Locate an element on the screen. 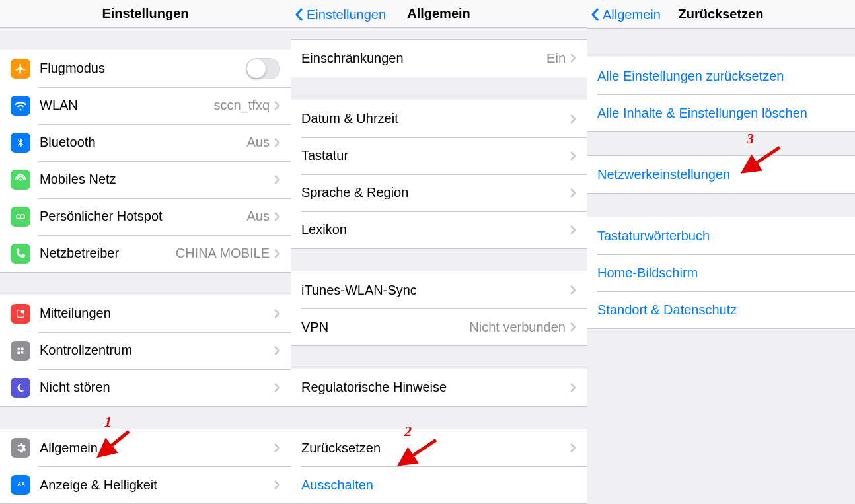  row-restrictions: Einschränkungen Ein is located at coordinates (439, 58).